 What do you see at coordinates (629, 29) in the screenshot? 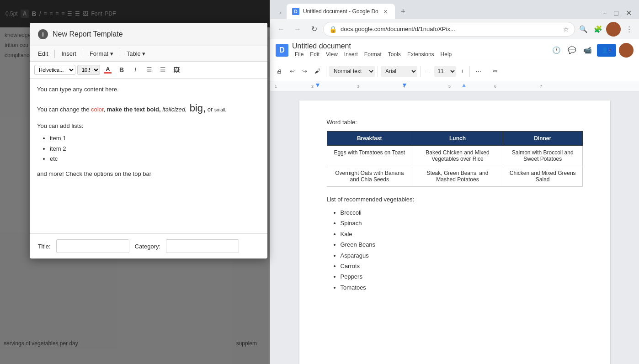
I see `more-menu-button: ⋮` at bounding box center [629, 29].